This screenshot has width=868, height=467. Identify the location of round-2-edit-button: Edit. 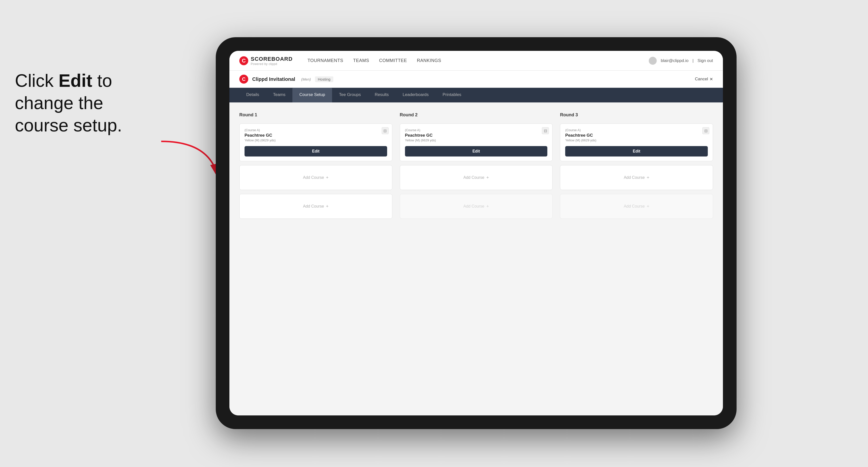
(476, 151).